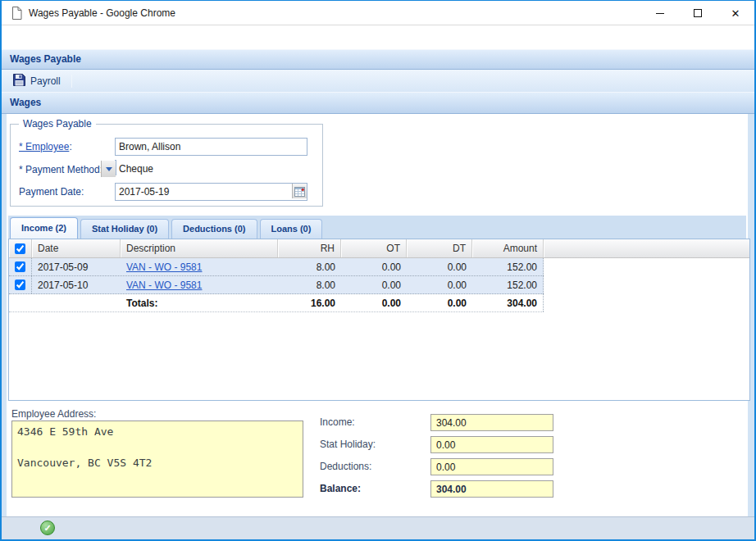  Describe the element at coordinates (660, 13) in the screenshot. I see `minimize-button` at that location.